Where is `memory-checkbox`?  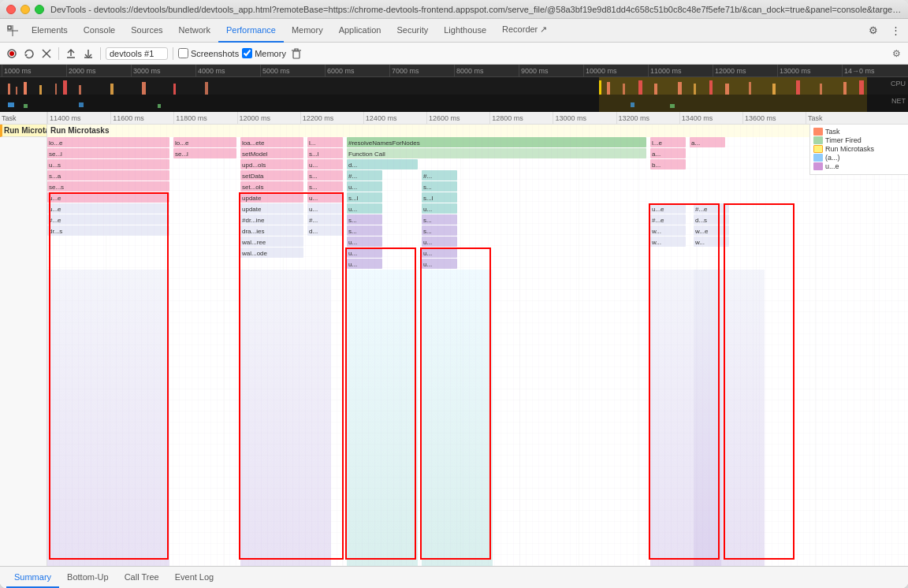
memory-checkbox is located at coordinates (247, 54).